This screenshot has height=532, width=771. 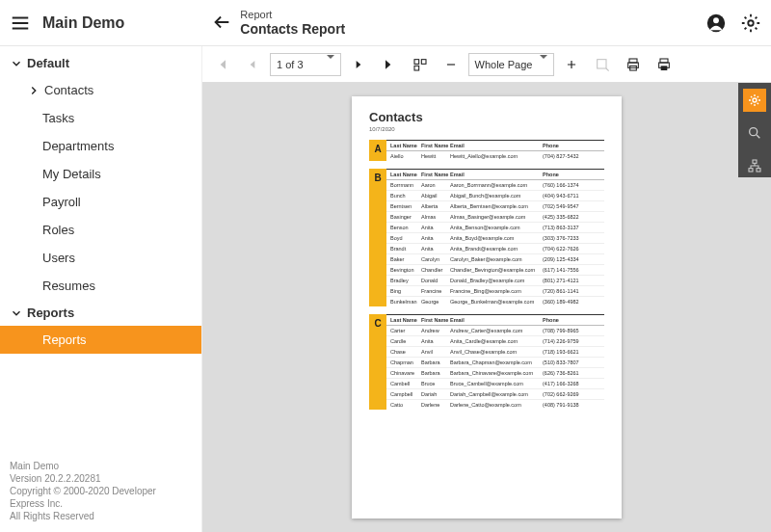 I want to click on cell-phone: (760) 166-1374, so click(x=565, y=185).